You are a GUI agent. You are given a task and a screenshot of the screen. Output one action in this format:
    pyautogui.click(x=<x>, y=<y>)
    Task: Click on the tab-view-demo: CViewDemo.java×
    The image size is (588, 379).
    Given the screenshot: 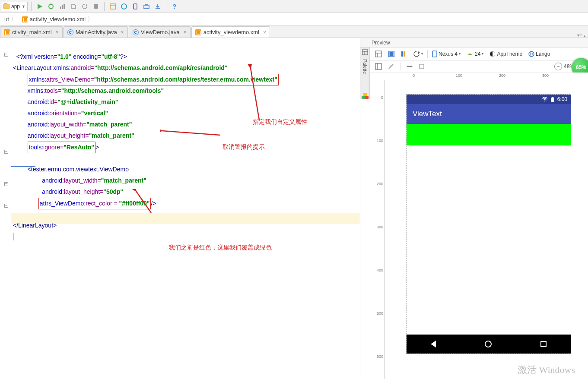 What is the action you would take?
    pyautogui.click(x=160, y=32)
    